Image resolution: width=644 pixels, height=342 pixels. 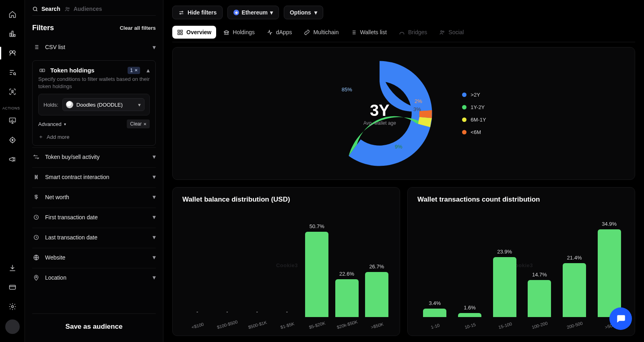 I want to click on seg-wallets: Wallets list, so click(x=369, y=32).